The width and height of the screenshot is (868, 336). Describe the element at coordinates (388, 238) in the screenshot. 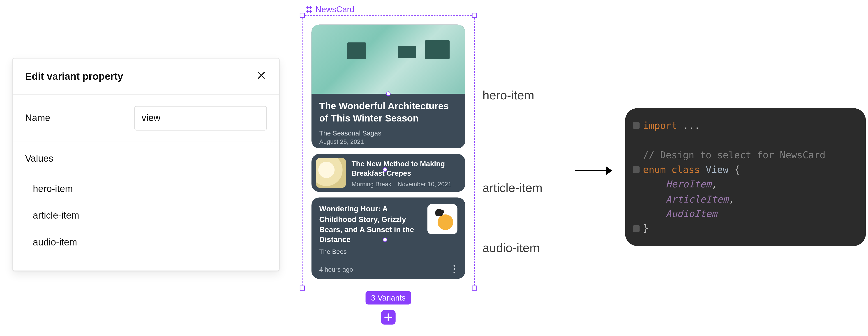

I see `newscard-audio-variant: Wondering Hour: A Childhood Story, Grizz…` at that location.